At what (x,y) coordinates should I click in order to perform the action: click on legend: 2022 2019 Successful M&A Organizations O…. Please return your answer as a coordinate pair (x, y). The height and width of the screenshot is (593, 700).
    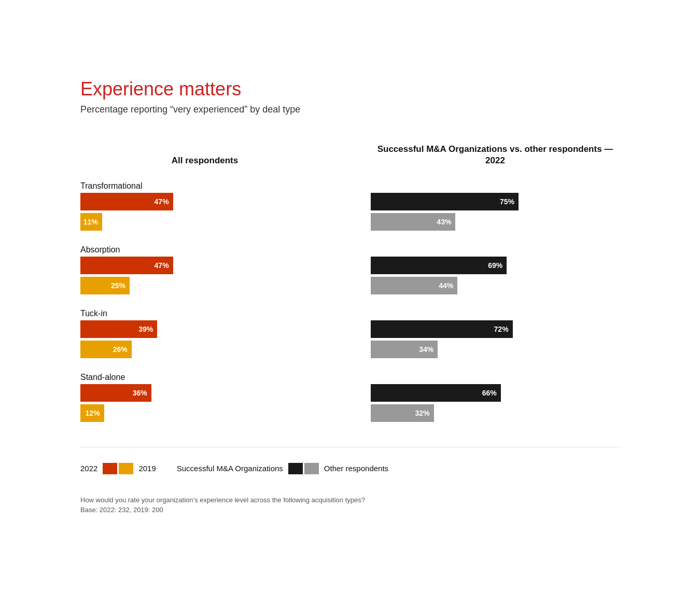
    Looking at the image, I should click on (350, 460).